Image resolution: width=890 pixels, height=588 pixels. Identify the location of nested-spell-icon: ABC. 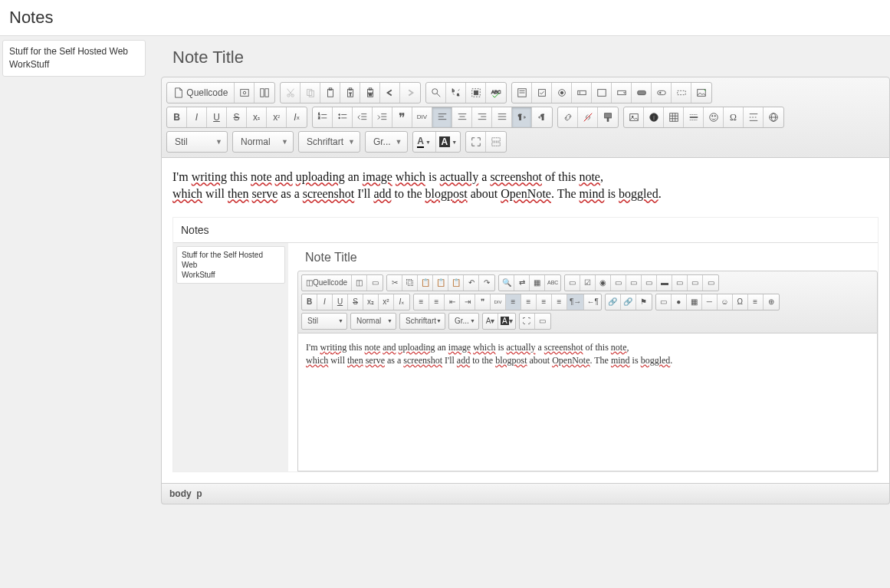
(553, 283).